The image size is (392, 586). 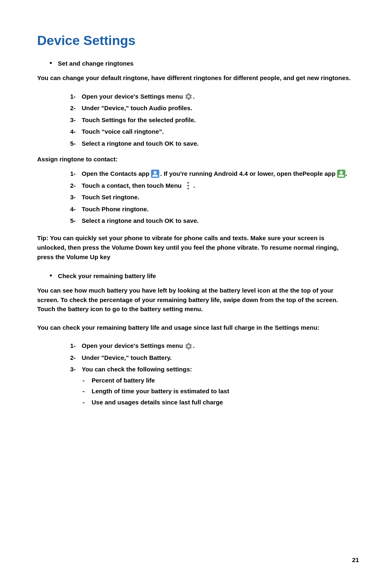 I want to click on assign-step-2: 2- Touch a contact, then touch Menu ., so click(x=213, y=186).